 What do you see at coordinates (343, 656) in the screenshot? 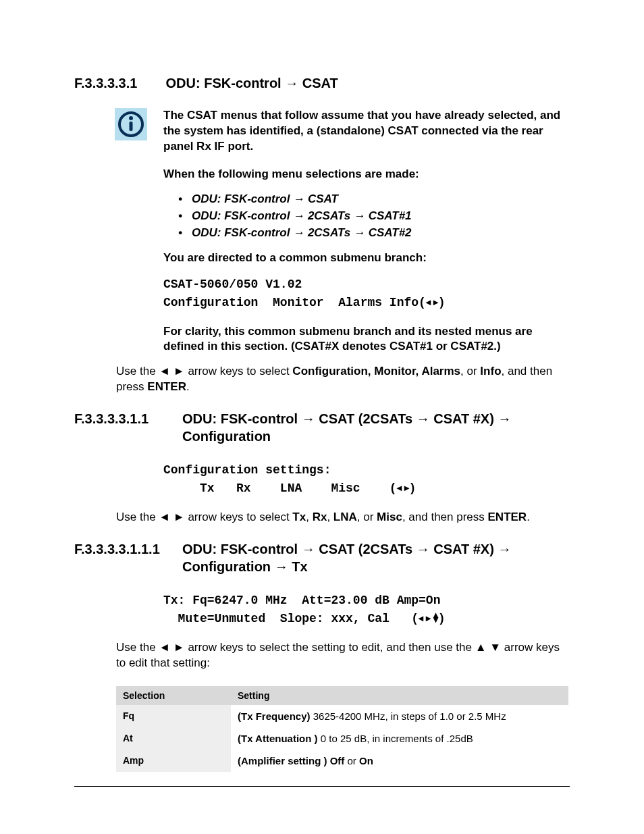
I see `instruction-3: Use the ◄ ► arrow keys to select the set…` at bounding box center [343, 656].